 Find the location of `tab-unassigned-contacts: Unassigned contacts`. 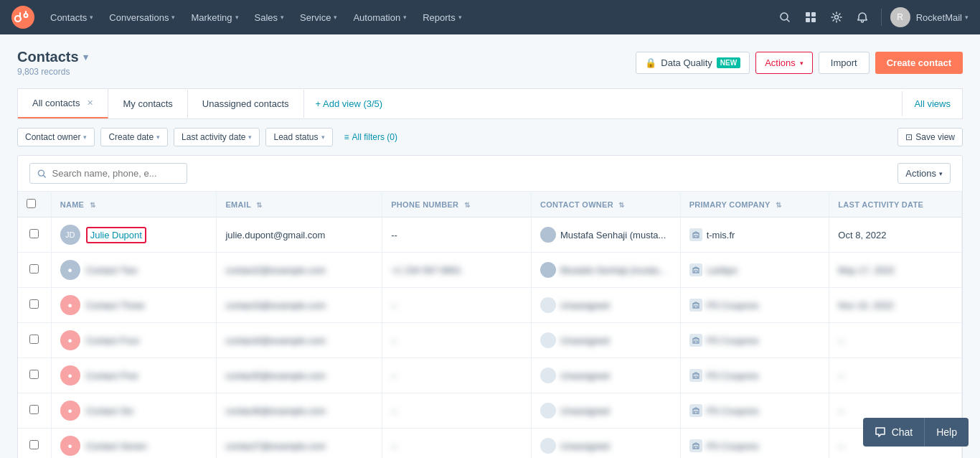

tab-unassigned-contacts: Unassigned contacts is located at coordinates (246, 103).